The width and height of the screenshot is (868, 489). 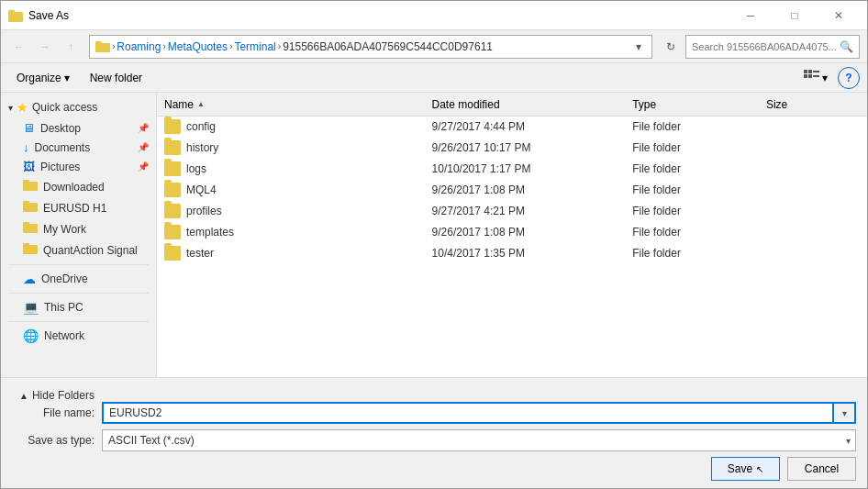 I want to click on bottom-buttons: Save ↖ Cancel, so click(x=434, y=469).